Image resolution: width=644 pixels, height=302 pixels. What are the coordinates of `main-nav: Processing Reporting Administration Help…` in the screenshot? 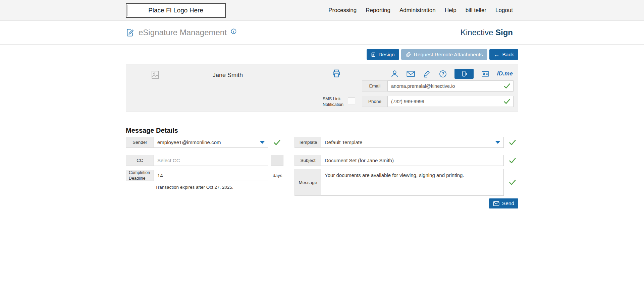 It's located at (423, 10).